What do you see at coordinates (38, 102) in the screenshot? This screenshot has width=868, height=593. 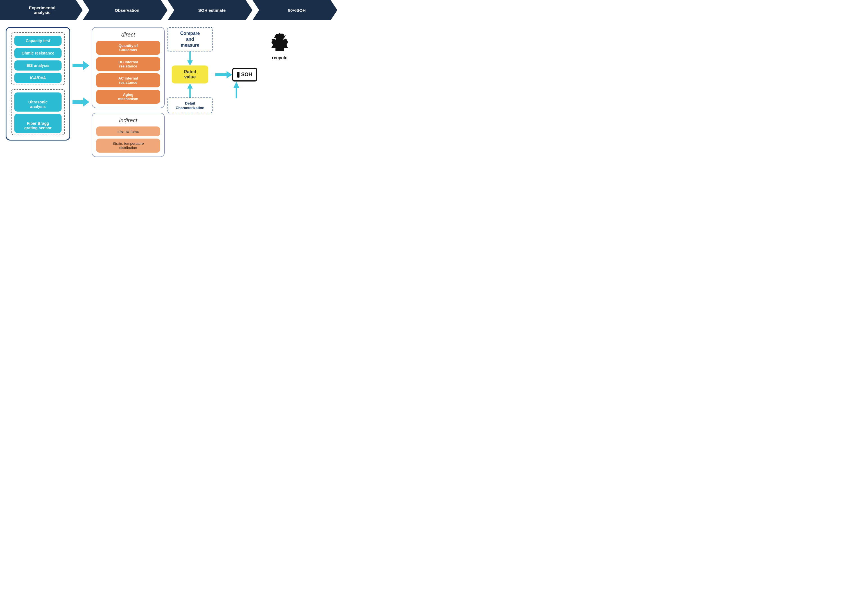 I see `ultrasonic-analysis-btn: Ultrasonic analysis` at bounding box center [38, 102].